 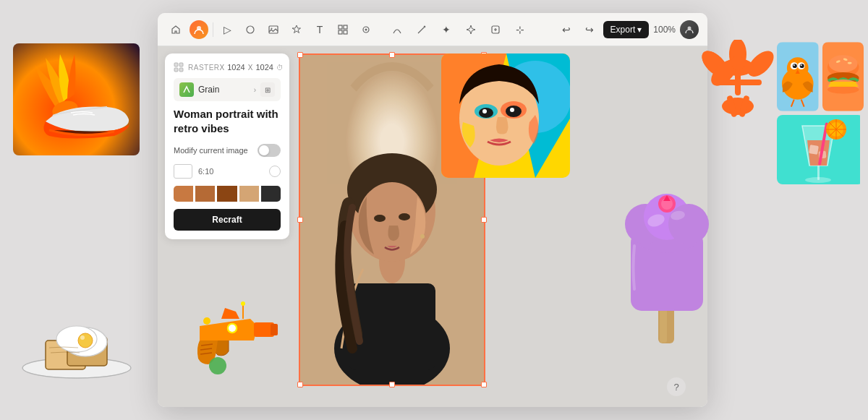 I want to click on side-panel: RASTER X 1024 X 1024 ⏱ Grain, so click(x=227, y=146).